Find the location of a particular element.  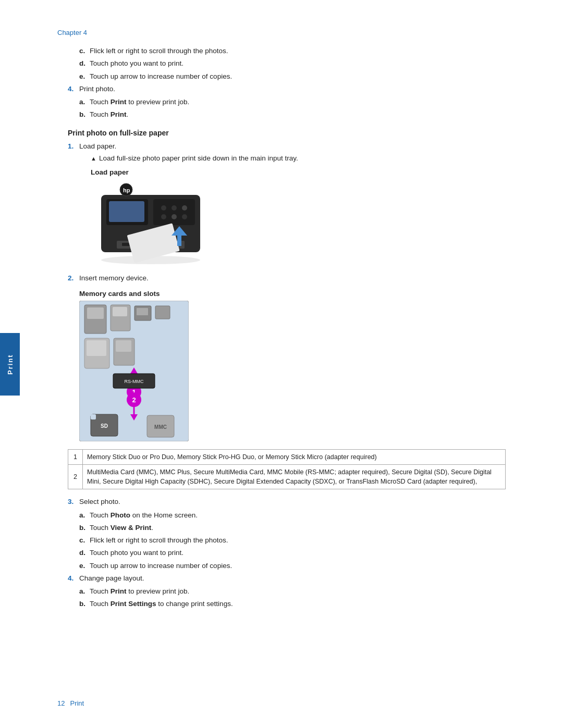

step-d-label: d. is located at coordinates (84, 64).